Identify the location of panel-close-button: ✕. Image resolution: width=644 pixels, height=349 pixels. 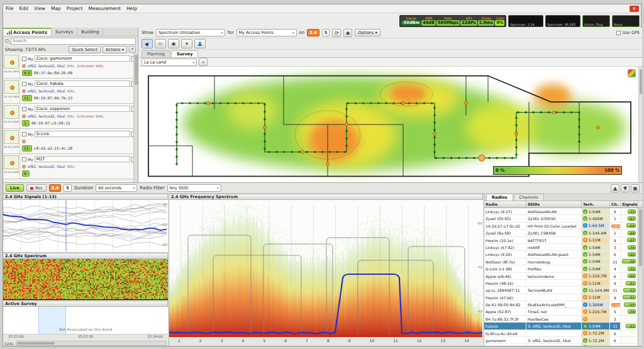
(132, 49).